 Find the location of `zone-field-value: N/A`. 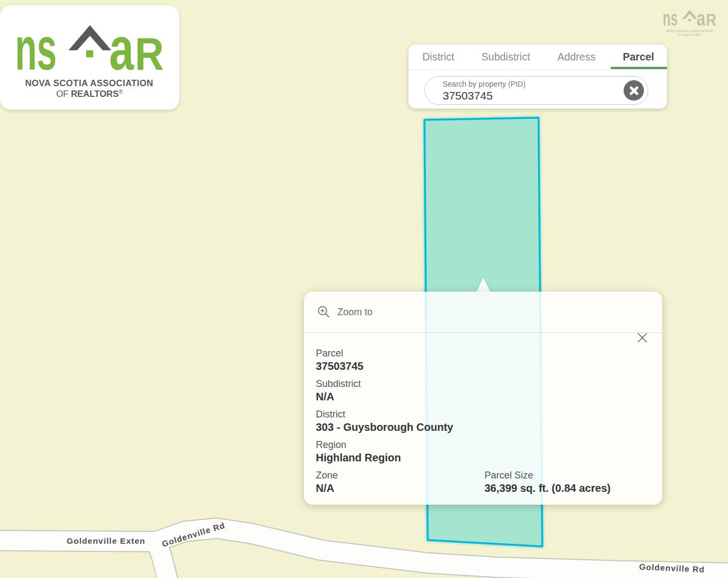

zone-field-value: N/A is located at coordinates (400, 488).